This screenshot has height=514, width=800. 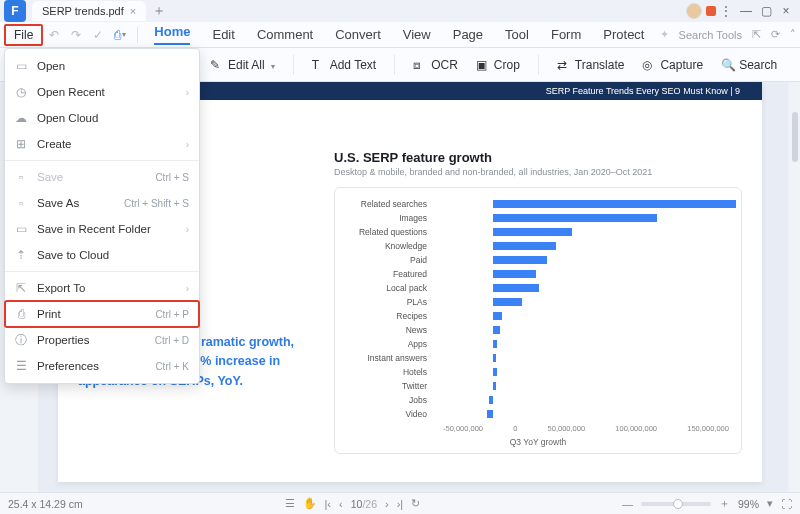 What do you see at coordinates (643, 91) in the screenshot?
I see `page-header-text: SERP Feature Trends Every SEO Must Know …` at bounding box center [643, 91].